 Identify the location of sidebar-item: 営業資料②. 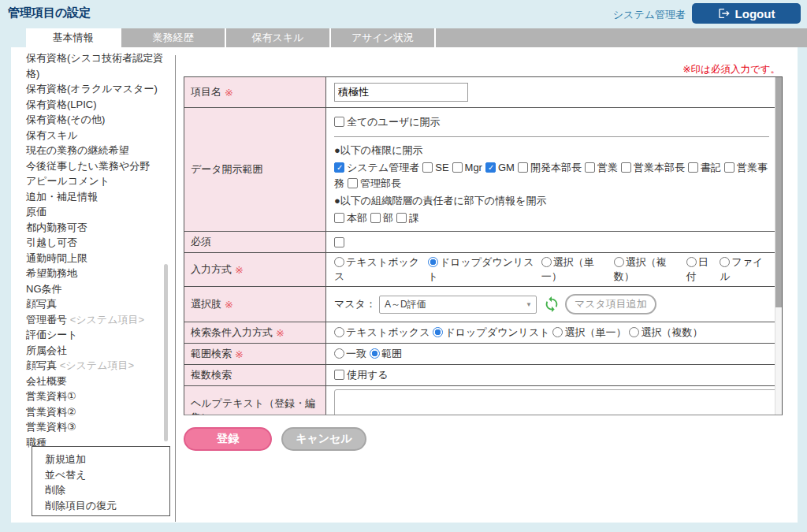
(96, 412).